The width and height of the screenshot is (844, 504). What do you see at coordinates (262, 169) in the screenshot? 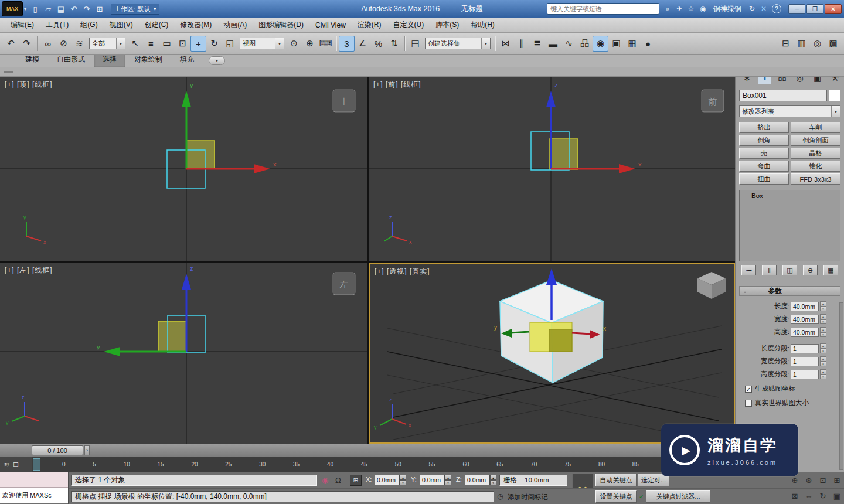
I see `gizmo-x-arrowhead` at bounding box center [262, 169].